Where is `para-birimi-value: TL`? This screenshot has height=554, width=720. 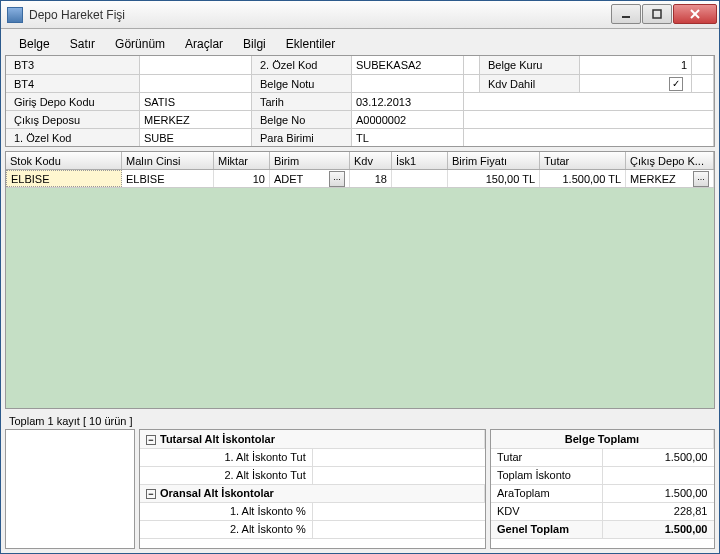 para-birimi-value: TL is located at coordinates (408, 138).